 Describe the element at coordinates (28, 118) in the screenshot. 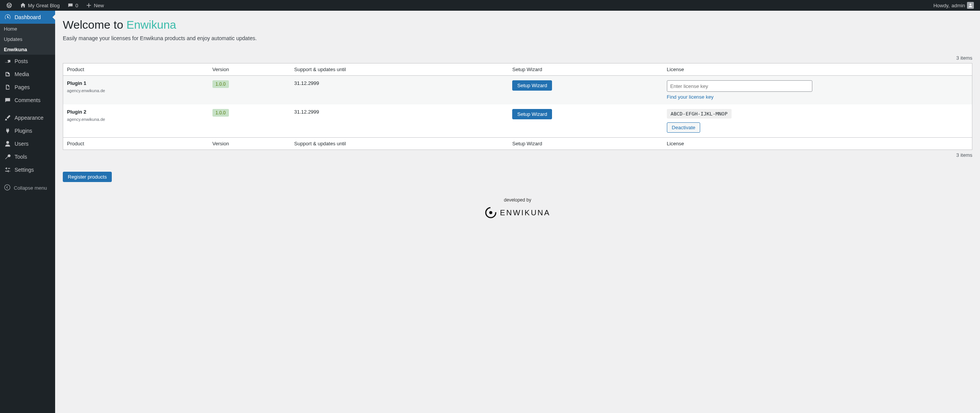

I see `menu-appearance: Appearance` at that location.